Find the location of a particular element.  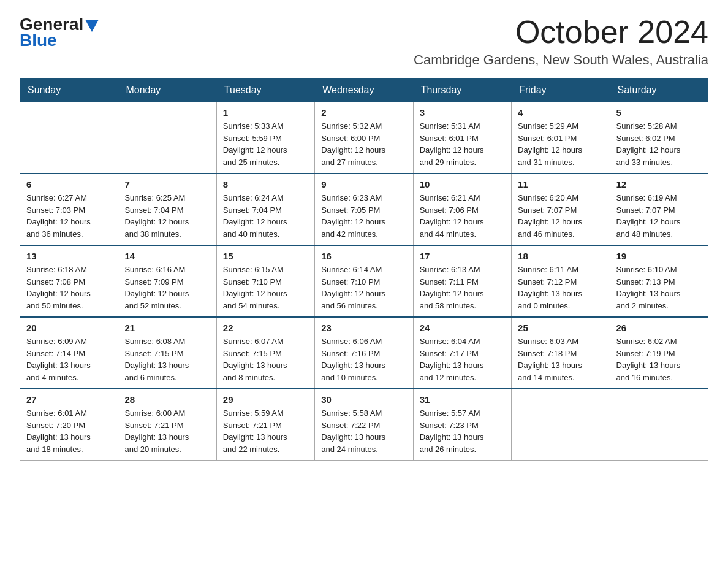

day-info: Sunrise: 6:13 AM Sunset: 7:11 PM Dayligh… is located at coordinates (462, 288).